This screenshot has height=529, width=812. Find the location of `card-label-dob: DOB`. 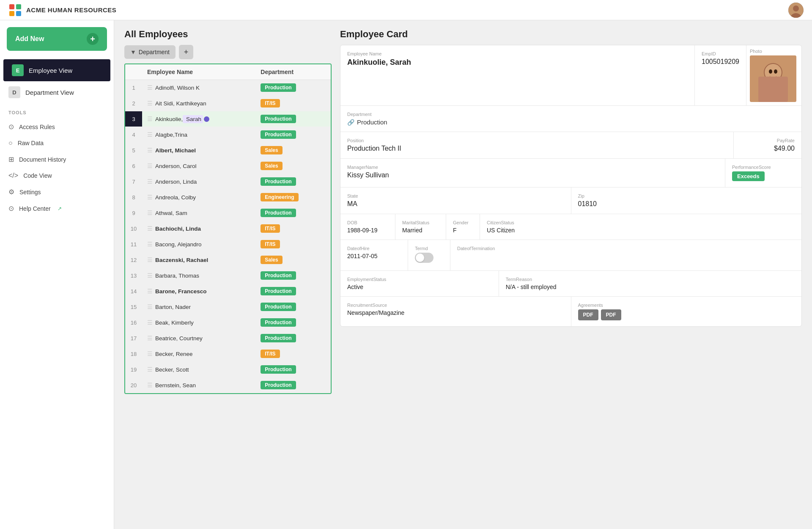

card-label-dob: DOB is located at coordinates (368, 223).